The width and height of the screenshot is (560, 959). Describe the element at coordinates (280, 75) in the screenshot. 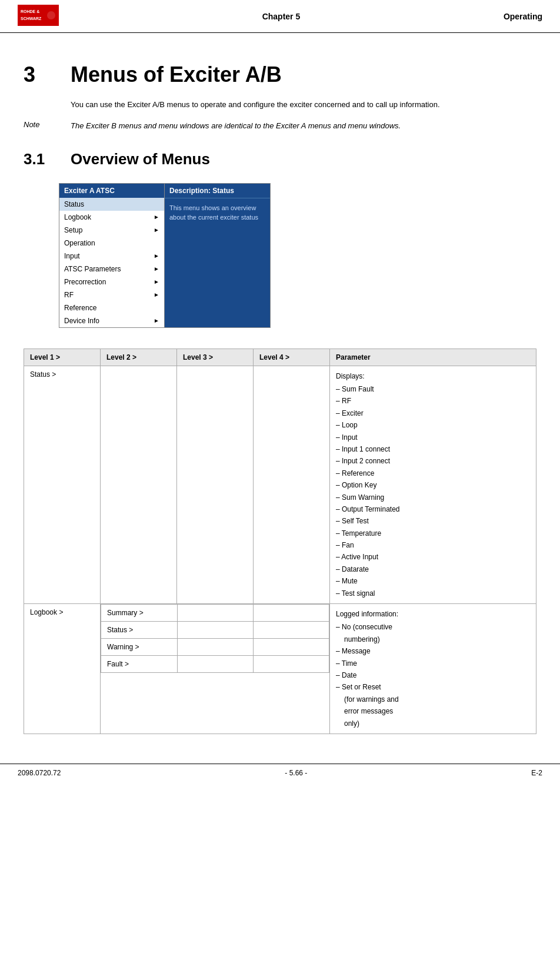

I see `chapter-heading: 3 Menus of Exciter A/B` at that location.